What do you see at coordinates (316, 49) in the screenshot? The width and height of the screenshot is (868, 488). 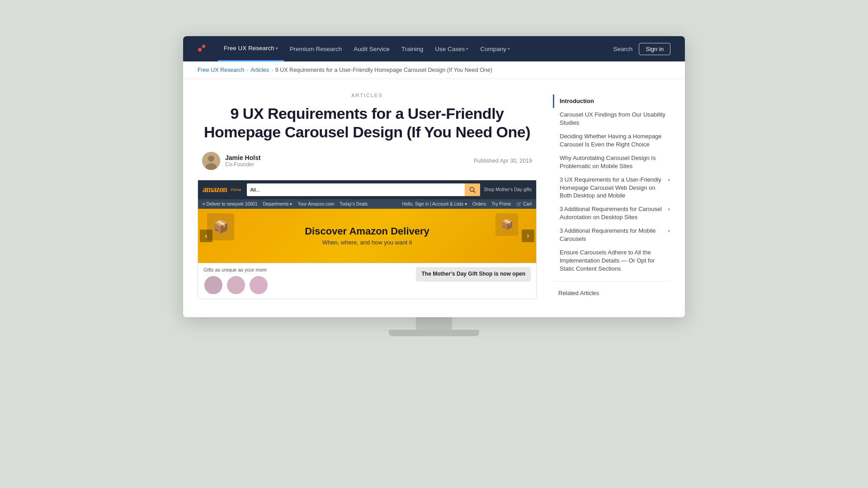 I see `nav-link-premium-research: Premium Research` at bounding box center [316, 49].